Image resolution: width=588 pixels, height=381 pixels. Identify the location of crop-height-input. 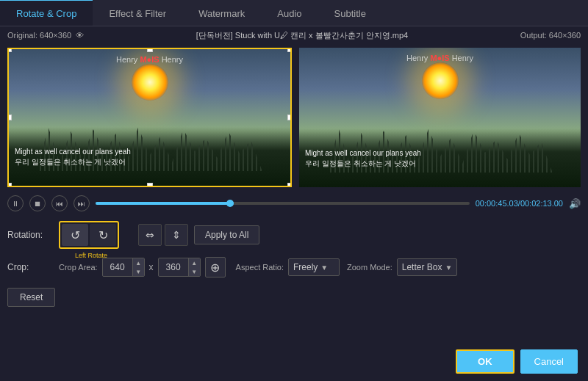
(173, 267).